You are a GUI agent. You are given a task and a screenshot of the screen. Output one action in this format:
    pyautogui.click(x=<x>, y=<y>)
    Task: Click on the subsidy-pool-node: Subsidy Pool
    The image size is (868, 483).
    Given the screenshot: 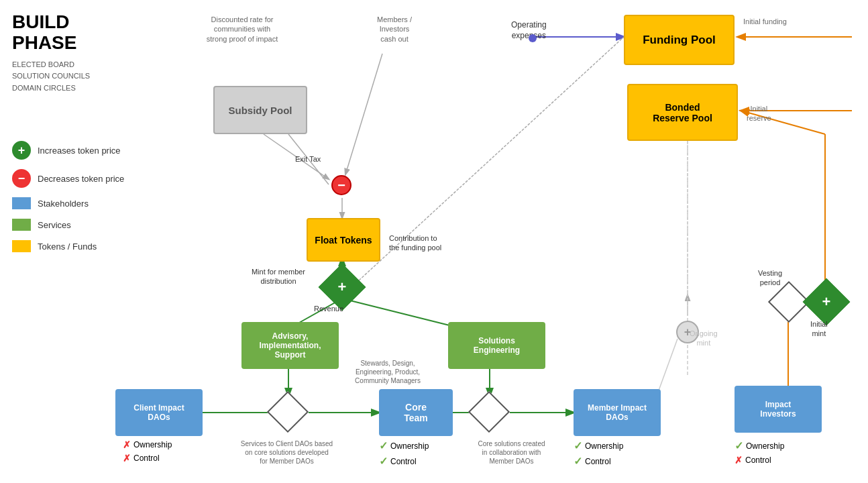 What is the action you would take?
    pyautogui.click(x=260, y=110)
    